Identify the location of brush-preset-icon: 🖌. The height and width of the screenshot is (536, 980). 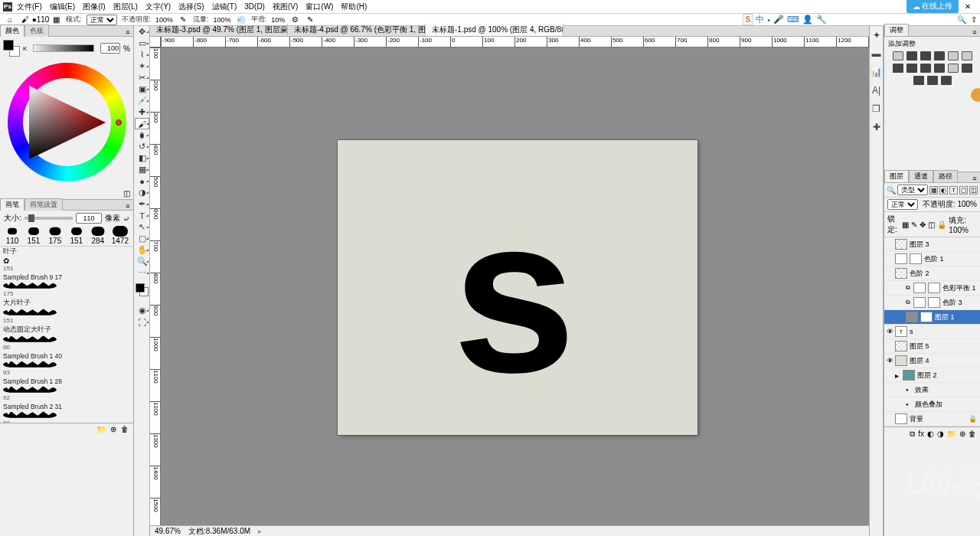
(25, 20).